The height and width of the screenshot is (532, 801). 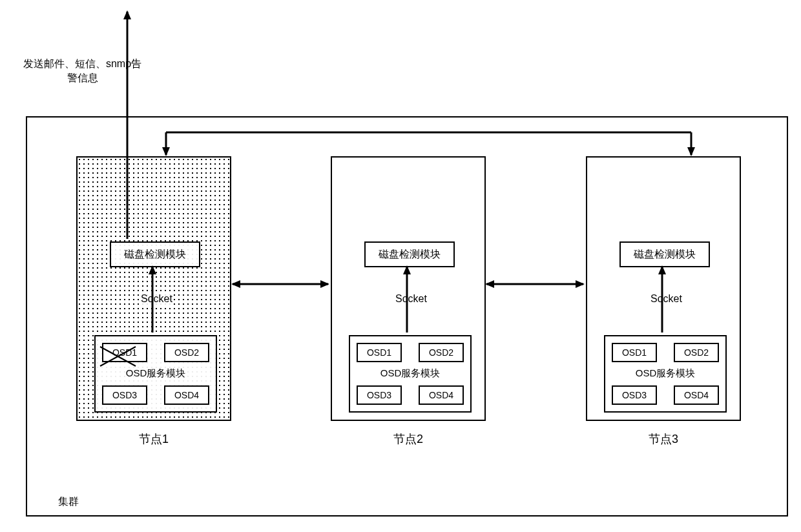 What do you see at coordinates (156, 374) in the screenshot?
I see `node-1-osd-module: OSD服务模块 OSD1 OSD2 OSD3 OSD4` at bounding box center [156, 374].